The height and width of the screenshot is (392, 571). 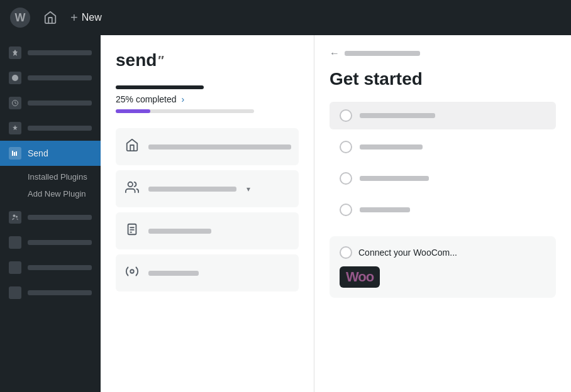 I want to click on sidebar-item-send: Send, so click(x=50, y=153).